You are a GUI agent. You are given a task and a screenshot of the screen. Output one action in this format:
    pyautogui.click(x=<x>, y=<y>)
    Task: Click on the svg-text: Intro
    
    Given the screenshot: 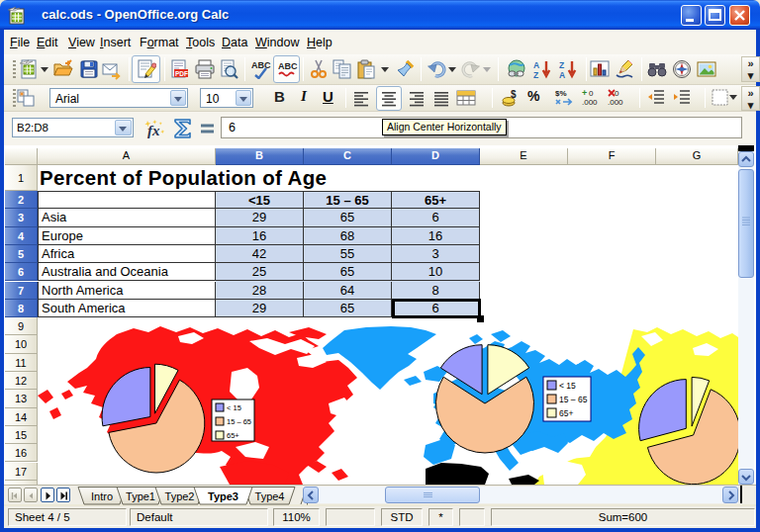 What is the action you would take?
    pyautogui.click(x=102, y=496)
    